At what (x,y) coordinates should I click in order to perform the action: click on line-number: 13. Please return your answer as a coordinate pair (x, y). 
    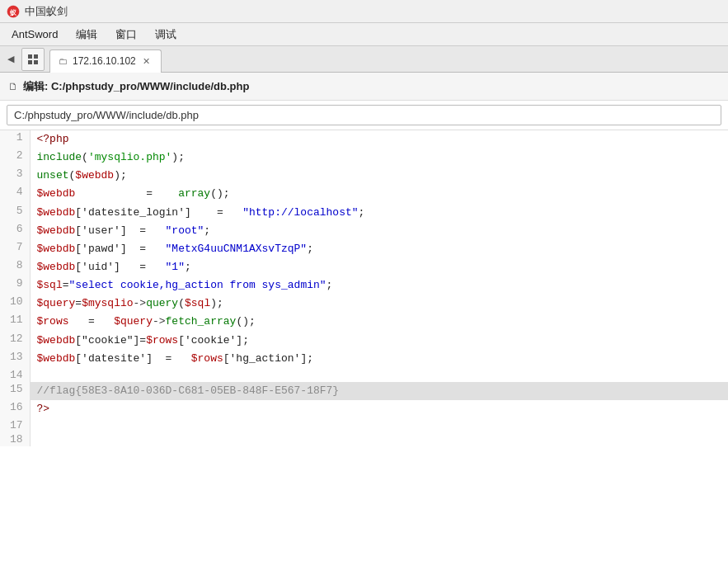
    Looking at the image, I should click on (15, 359).